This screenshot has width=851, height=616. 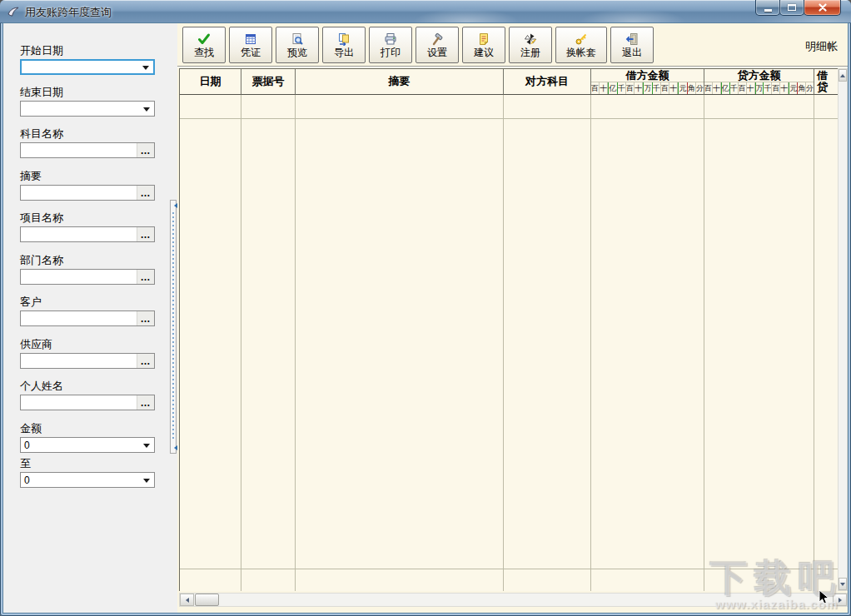 I want to click on arrow-right-icon, so click(x=841, y=600).